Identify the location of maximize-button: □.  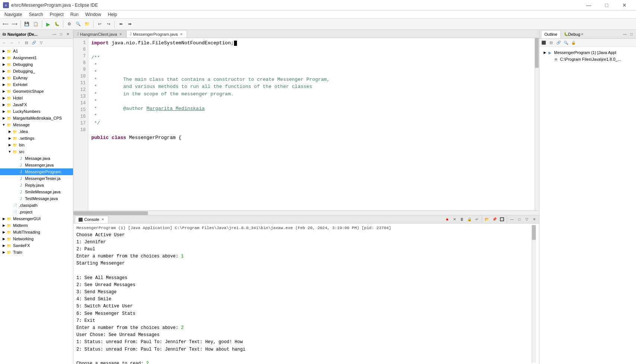
(607, 5).